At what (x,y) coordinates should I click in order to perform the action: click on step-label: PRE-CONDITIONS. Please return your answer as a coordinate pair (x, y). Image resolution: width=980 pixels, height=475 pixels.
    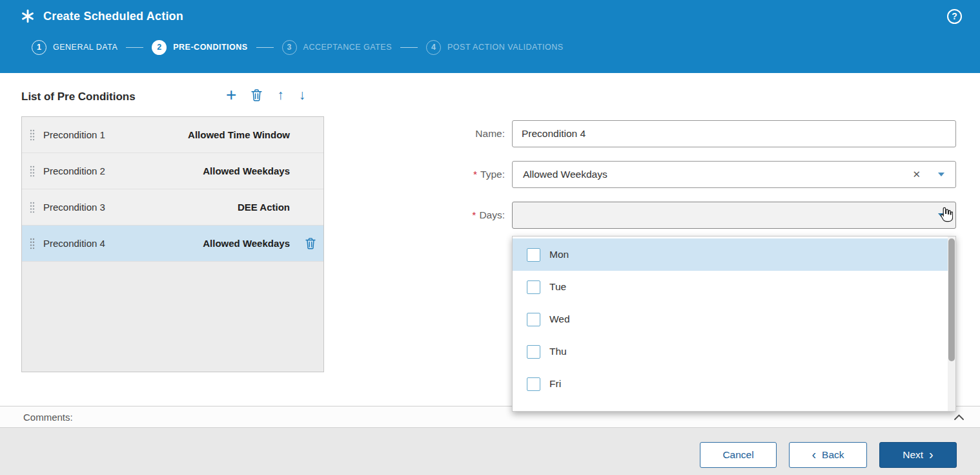
    Looking at the image, I should click on (210, 47).